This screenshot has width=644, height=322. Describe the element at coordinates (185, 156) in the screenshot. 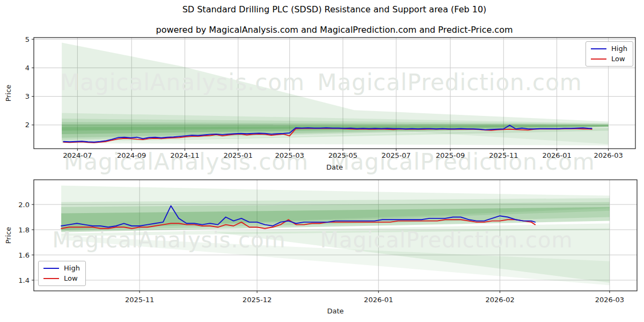

I see `x-tick-label: 2024-11` at that location.